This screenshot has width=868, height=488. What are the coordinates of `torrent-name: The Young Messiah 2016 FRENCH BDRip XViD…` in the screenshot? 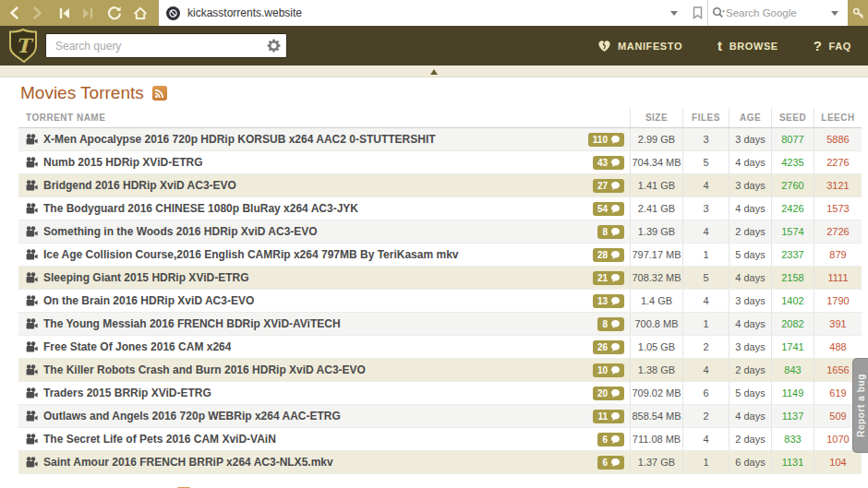 It's located at (192, 324).